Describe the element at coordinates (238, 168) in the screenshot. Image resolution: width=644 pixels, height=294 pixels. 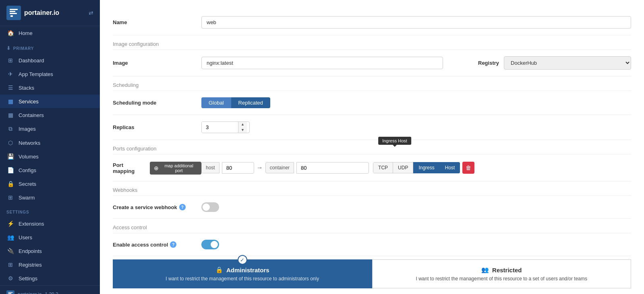
I see `host-port-input` at that location.